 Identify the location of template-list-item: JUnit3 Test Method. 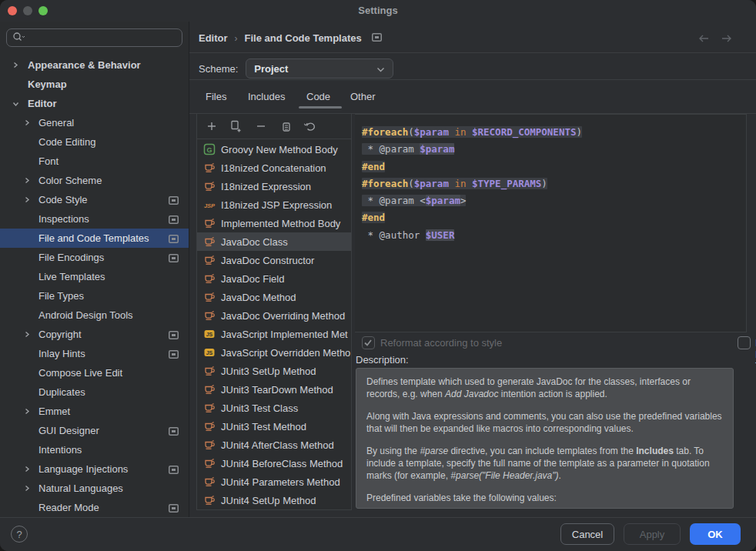
(274, 426).